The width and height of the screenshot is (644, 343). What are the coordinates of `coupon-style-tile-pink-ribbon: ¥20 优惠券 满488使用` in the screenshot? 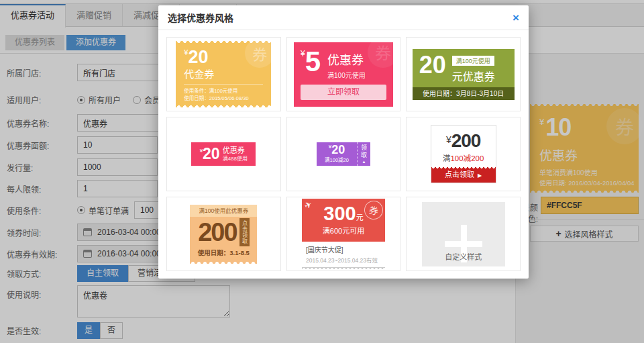 It's located at (224, 154).